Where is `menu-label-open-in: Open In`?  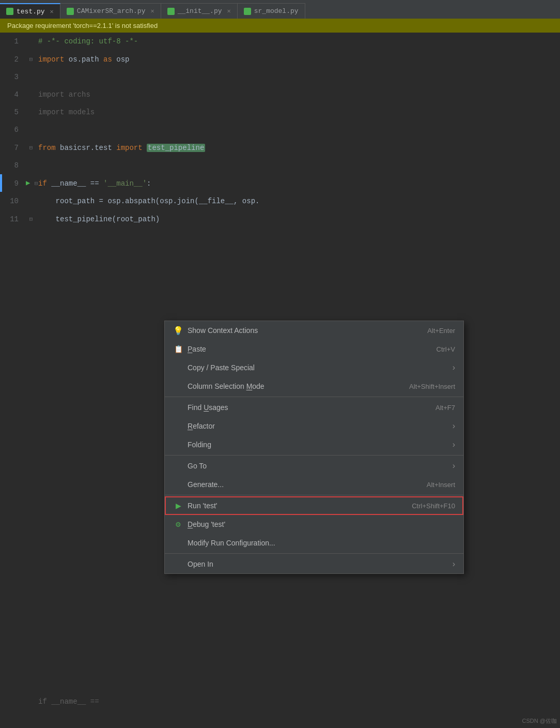
menu-label-open-in: Open In is located at coordinates (200, 564).